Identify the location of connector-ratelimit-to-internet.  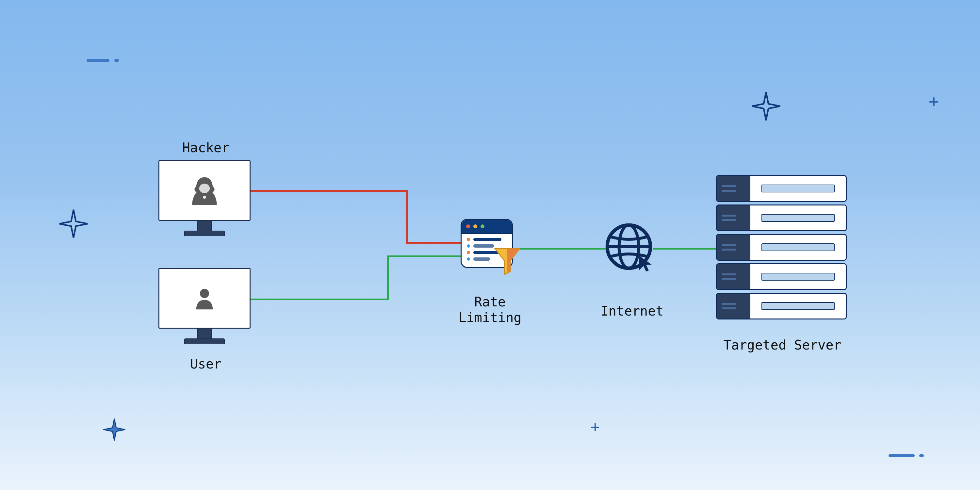
(558, 249).